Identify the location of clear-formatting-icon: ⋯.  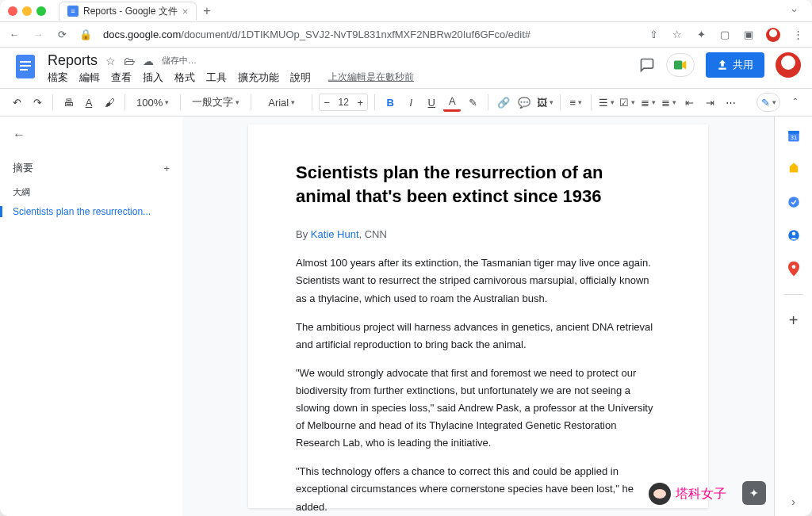
(730, 102).